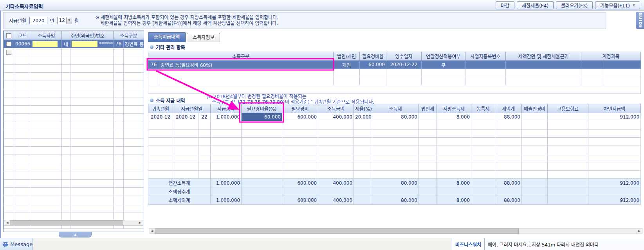  Describe the element at coordinates (23, 44) in the screenshot. I see `code-cell: 00066` at that location.